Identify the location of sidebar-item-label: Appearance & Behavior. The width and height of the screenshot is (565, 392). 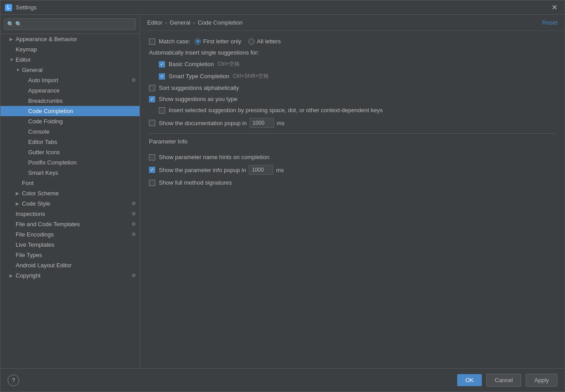
(76, 39).